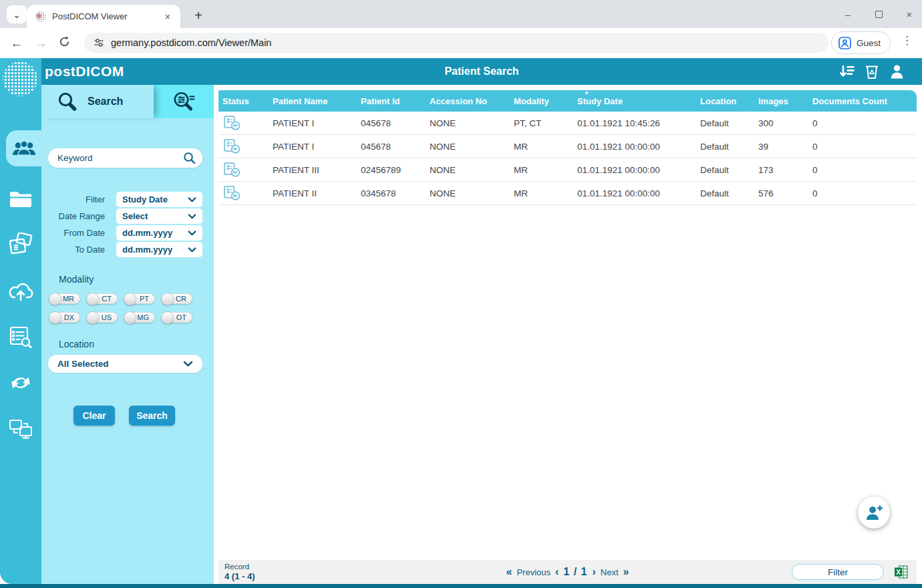 The height and width of the screenshot is (588, 922). I want to click on column-header: Accession No, so click(472, 101).